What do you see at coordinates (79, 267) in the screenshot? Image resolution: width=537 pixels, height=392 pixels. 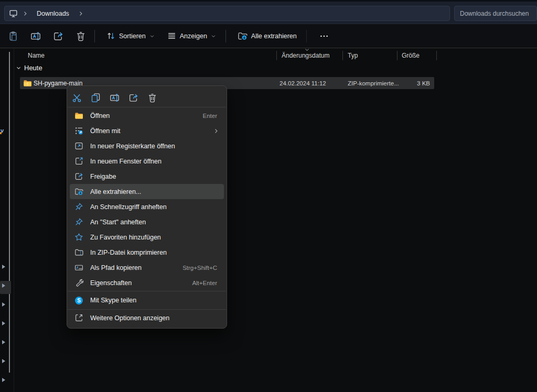 I see `copy-path-icon` at bounding box center [79, 267].